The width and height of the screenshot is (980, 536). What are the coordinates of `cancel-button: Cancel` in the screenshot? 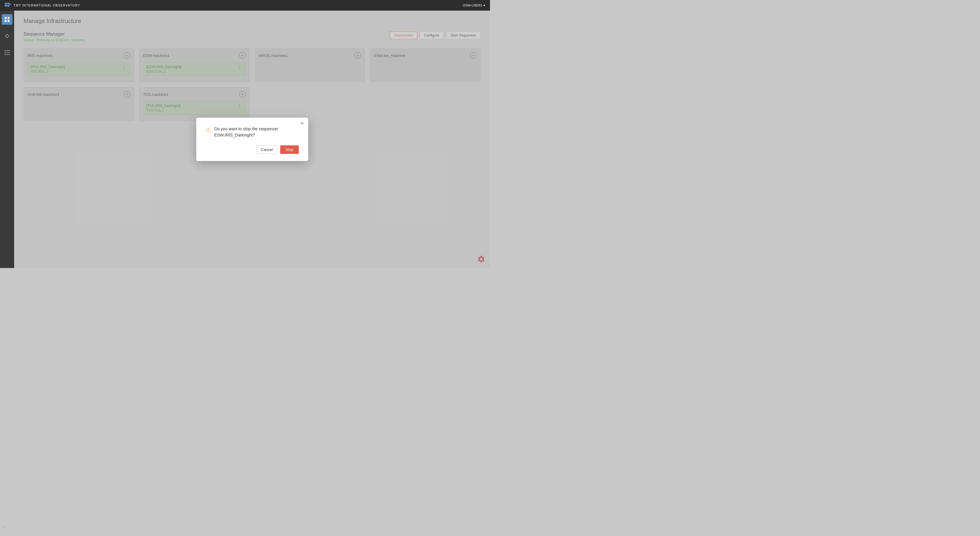 It's located at (267, 150).